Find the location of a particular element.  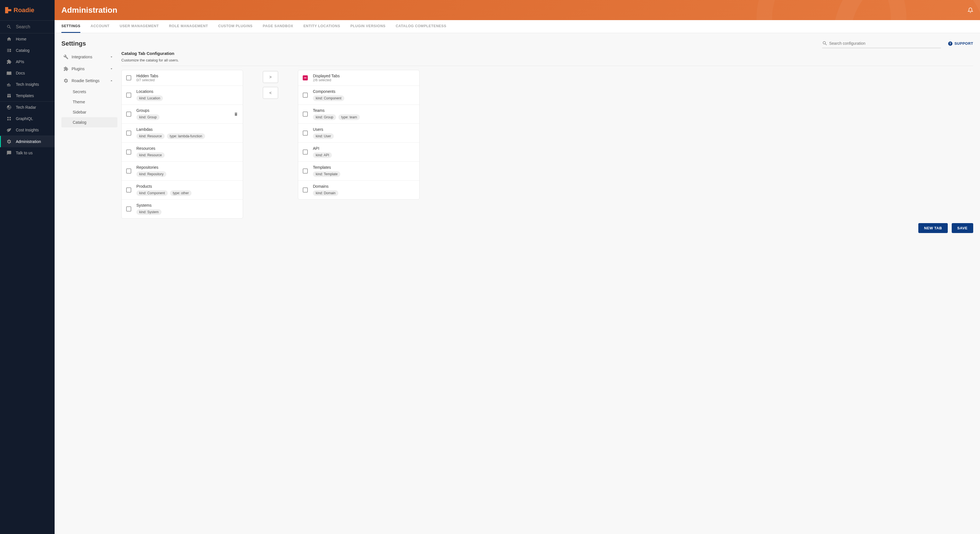

settings-nav-roadie-settings: Roadie Settings is located at coordinates (89, 81).